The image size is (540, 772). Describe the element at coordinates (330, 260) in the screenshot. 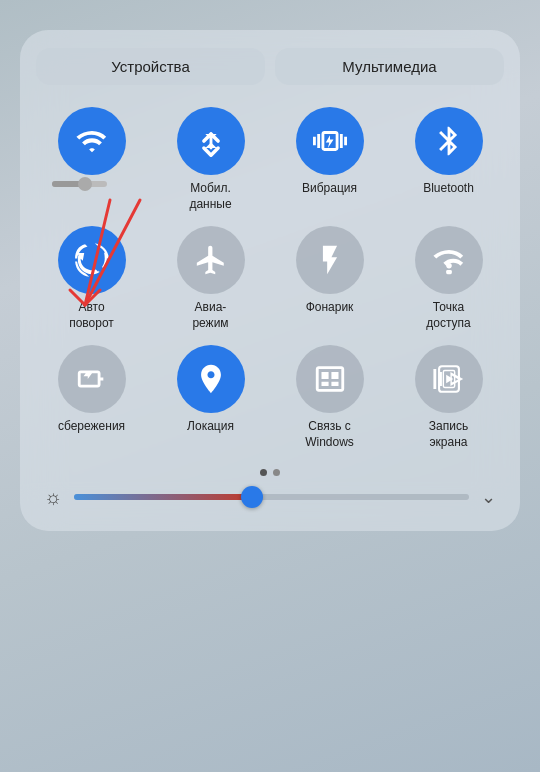

I see `flashlight-icon` at that location.